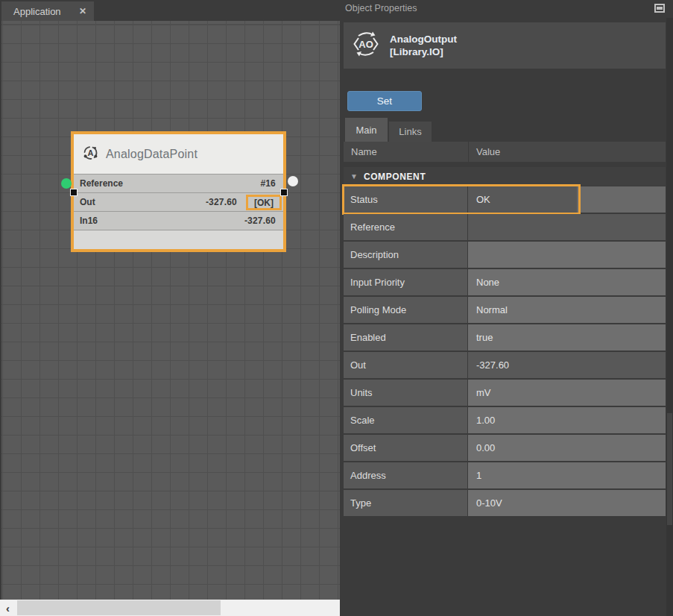 The height and width of the screenshot is (616, 673). What do you see at coordinates (405, 392) in the screenshot?
I see `property-name: Units` at bounding box center [405, 392].